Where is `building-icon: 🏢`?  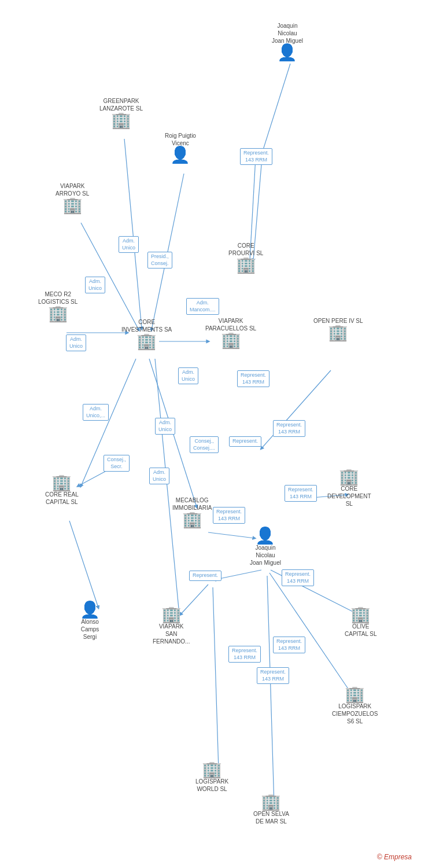 building-icon: 🏢 is located at coordinates (121, 120).